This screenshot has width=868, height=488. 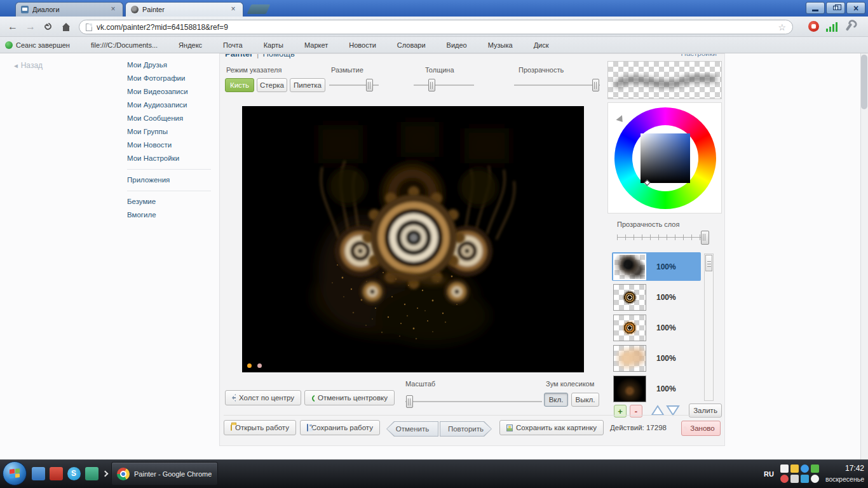 I want to click on zoom-off-button: Выкл., so click(x=585, y=400).